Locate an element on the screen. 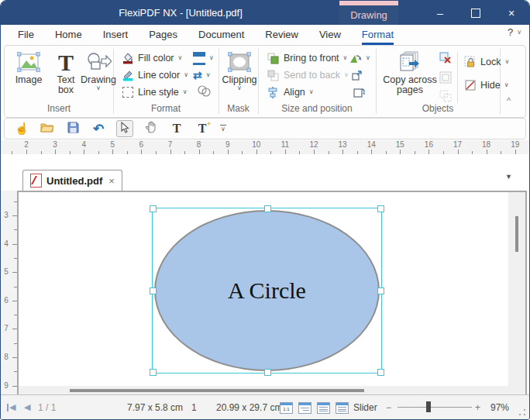 The height and width of the screenshot is (420, 530). line-ends-icon: ⇄ is located at coordinates (198, 75).